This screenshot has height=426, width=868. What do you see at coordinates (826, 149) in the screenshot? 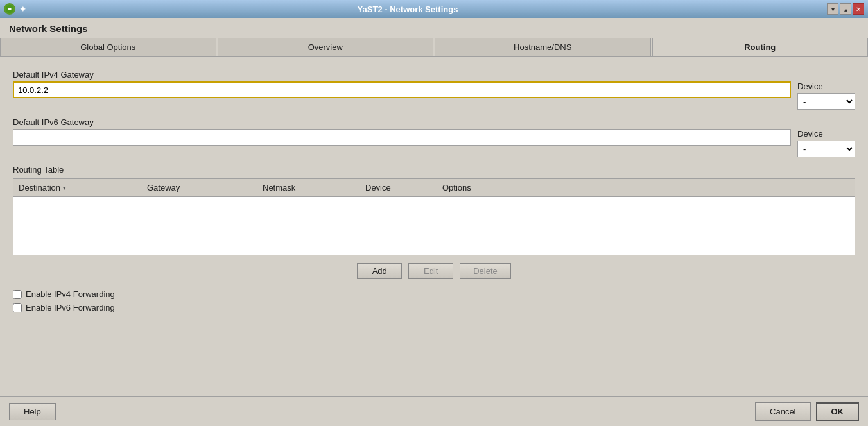
I see `ipv6-device-select: -` at bounding box center [826, 149].